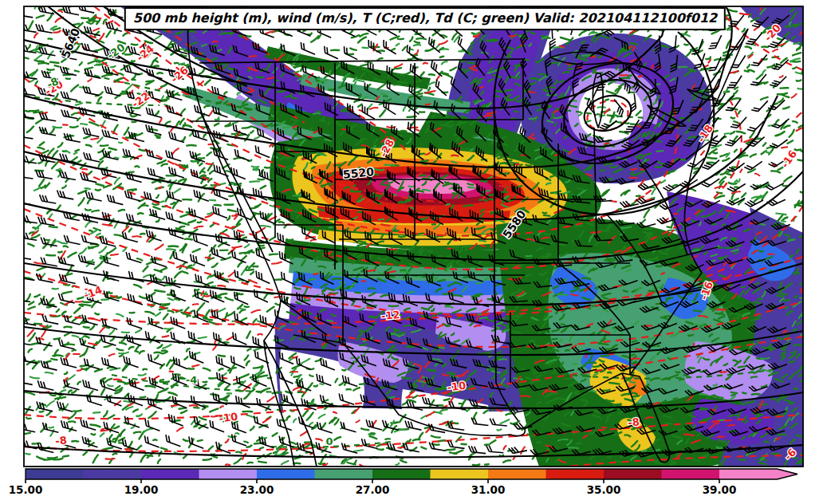 The width and height of the screenshot is (827, 504). Describe the element at coordinates (191, 380) in the screenshot. I see `contour-label: -4` at that location.